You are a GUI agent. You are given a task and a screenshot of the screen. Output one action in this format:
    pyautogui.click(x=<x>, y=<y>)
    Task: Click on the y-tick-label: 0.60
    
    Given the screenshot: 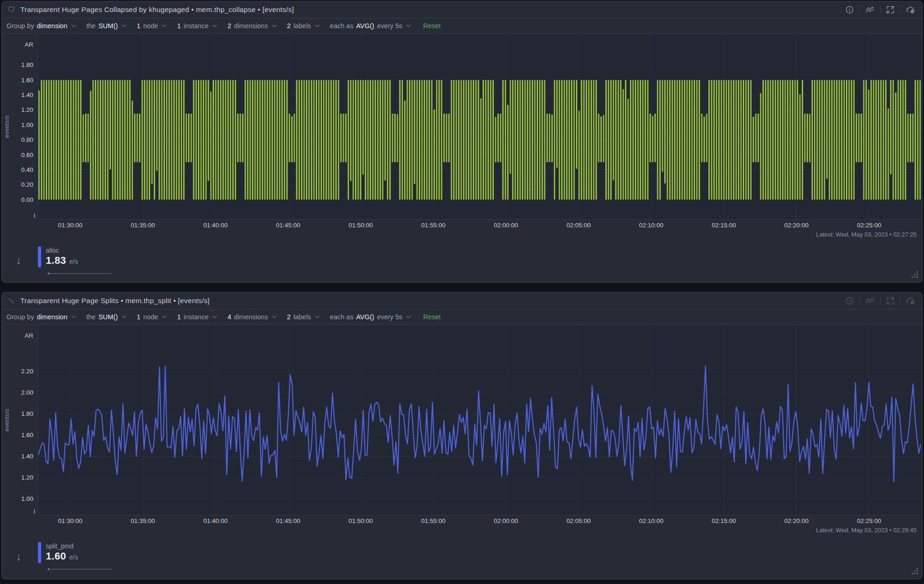 What is the action you would take?
    pyautogui.click(x=27, y=155)
    